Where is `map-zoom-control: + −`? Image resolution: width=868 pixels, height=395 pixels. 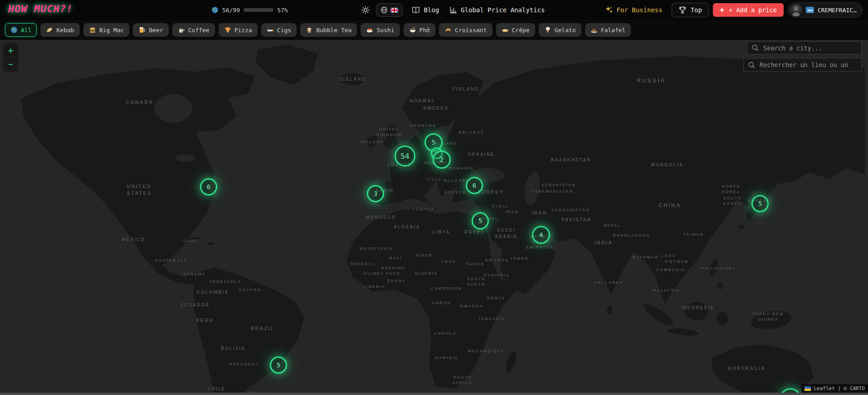 map-zoom-control: + − is located at coordinates (11, 57).